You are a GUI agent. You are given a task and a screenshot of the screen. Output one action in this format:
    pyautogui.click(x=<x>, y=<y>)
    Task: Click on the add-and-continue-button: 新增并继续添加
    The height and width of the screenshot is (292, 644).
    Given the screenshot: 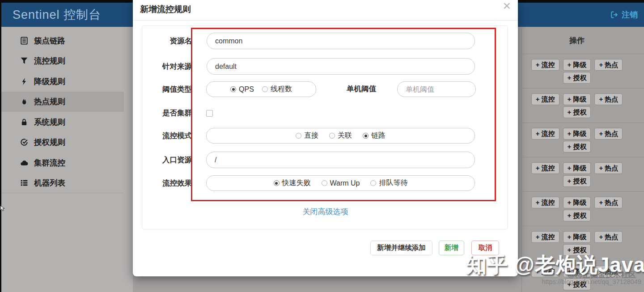 What is the action you would take?
    pyautogui.click(x=402, y=248)
    